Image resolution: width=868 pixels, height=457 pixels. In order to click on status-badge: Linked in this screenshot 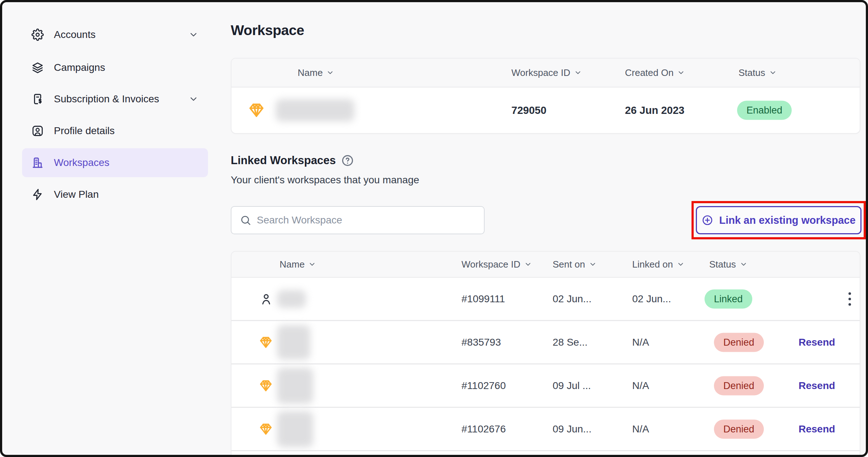, I will do `click(728, 299)`.